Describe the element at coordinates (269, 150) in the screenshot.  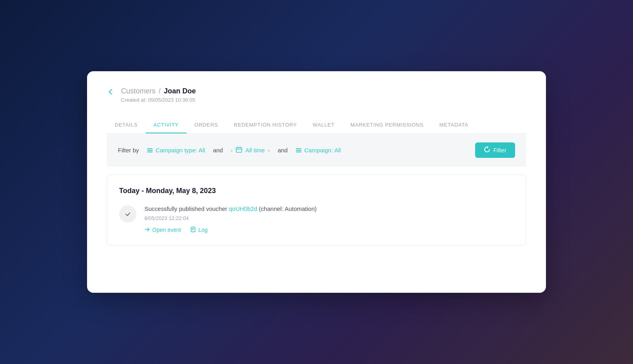
I see `date-next-arrow: ›` at that location.